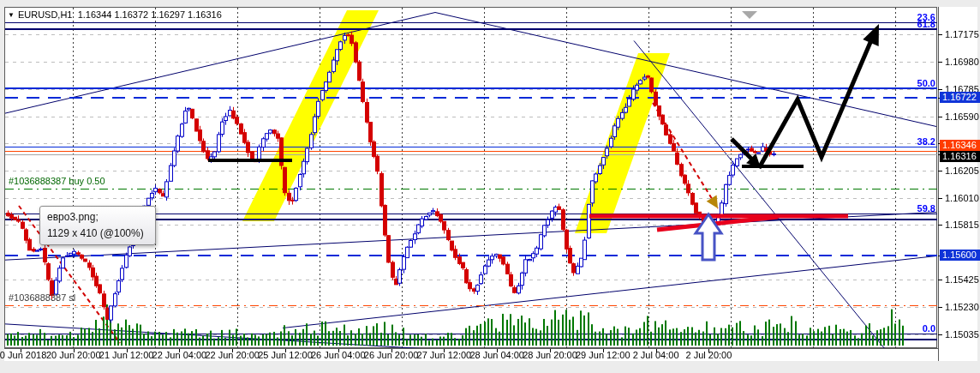 The image size is (980, 373). I want to click on time-tick-label: 29 Jun 12:00, so click(603, 355).